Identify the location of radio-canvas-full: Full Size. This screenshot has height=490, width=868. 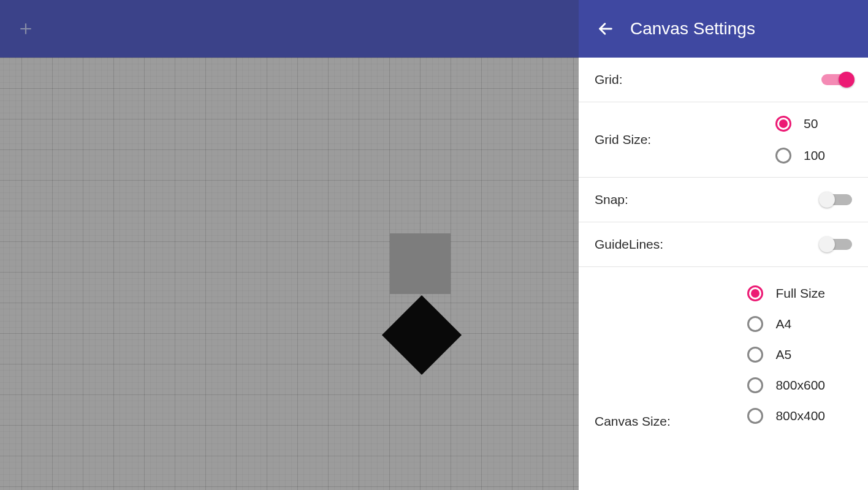
(786, 293).